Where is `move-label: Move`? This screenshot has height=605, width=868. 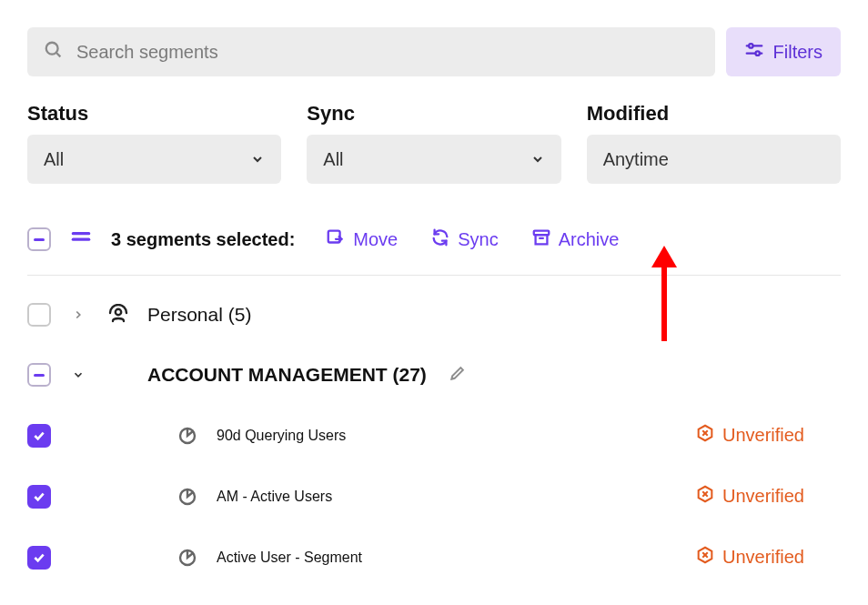 move-label: Move is located at coordinates (375, 240).